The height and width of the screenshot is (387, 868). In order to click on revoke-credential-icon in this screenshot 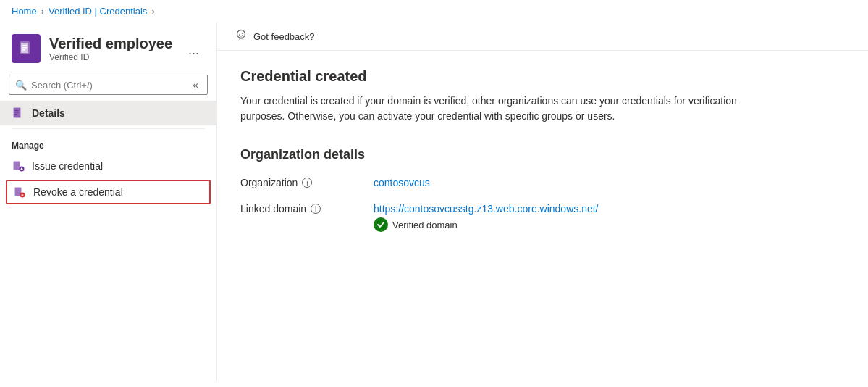, I will do `click(20, 192)`.